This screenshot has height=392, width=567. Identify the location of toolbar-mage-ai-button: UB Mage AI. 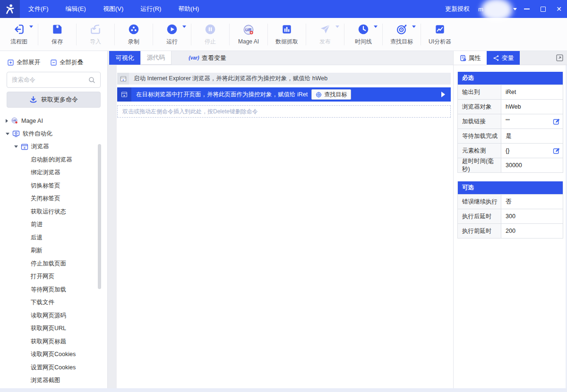
(249, 34).